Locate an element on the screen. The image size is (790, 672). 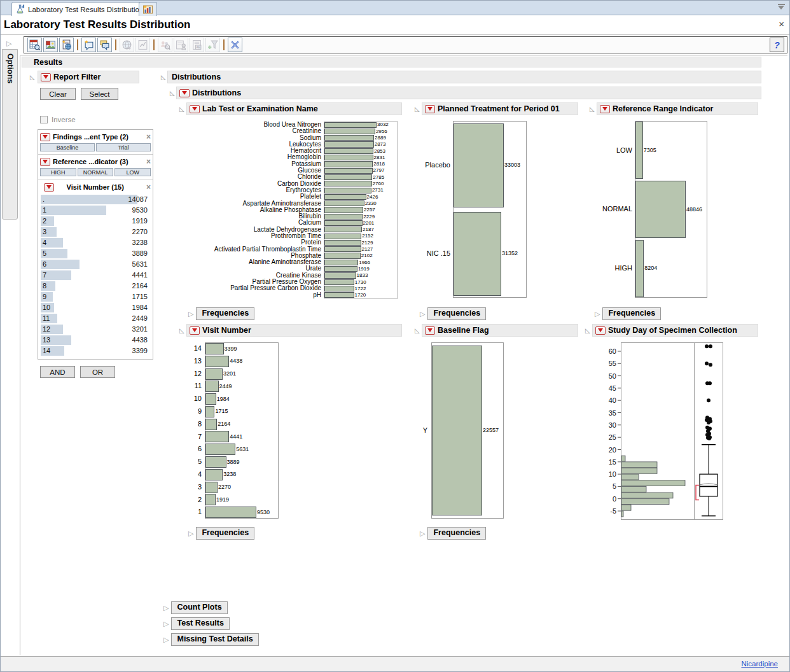
save-image-icon is located at coordinates (51, 45).